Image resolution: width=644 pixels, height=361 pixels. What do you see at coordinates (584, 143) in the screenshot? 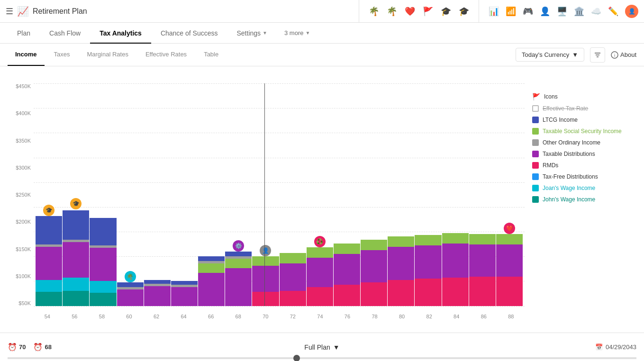
I see `legend-other-ordinary: Other Ordinary Income` at bounding box center [584, 143].